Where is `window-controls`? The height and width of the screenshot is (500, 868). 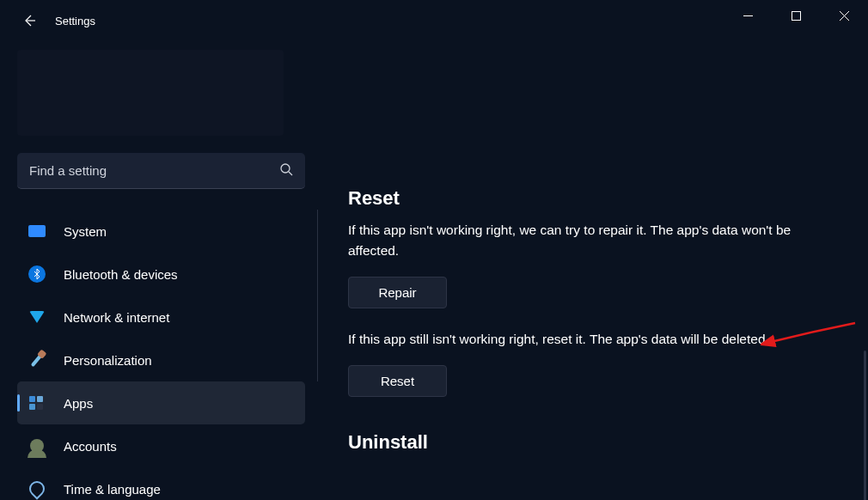
window-controls is located at coordinates (796, 15).